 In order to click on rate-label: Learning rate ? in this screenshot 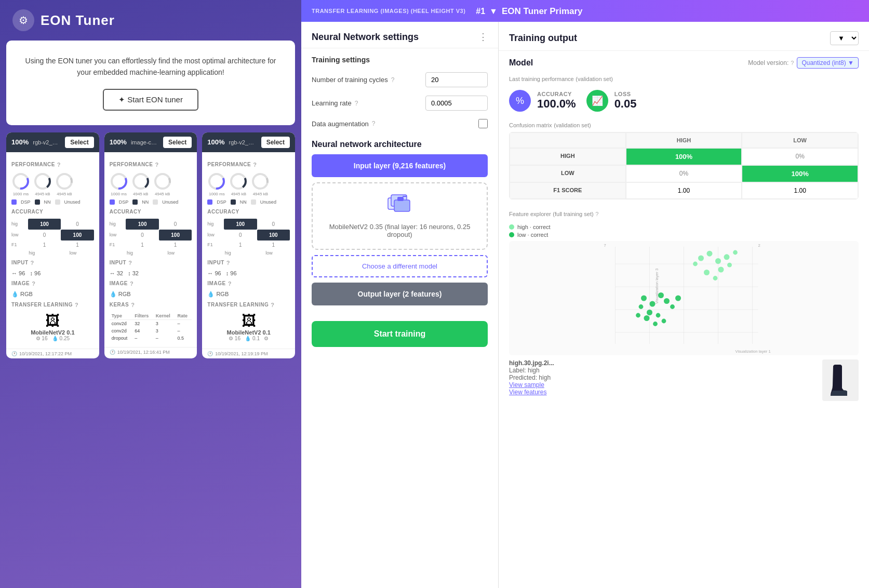, I will do `click(335, 103)`.